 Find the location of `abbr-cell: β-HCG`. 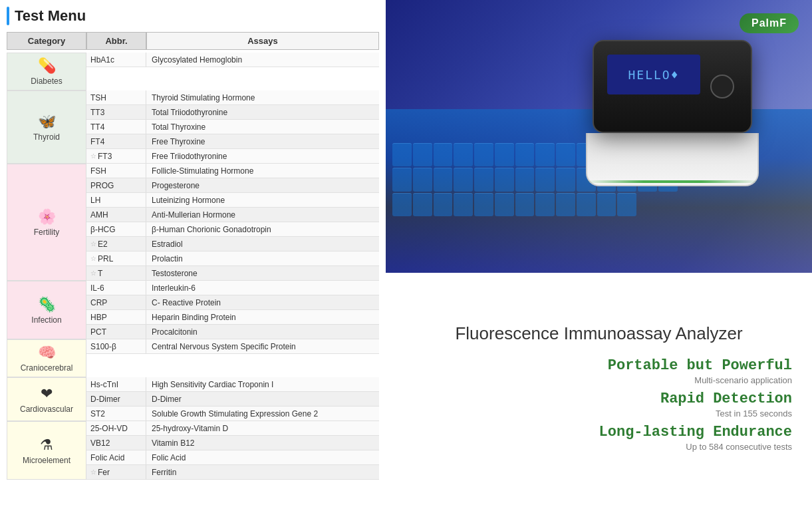

abbr-cell: β-HCG is located at coordinates (116, 229).